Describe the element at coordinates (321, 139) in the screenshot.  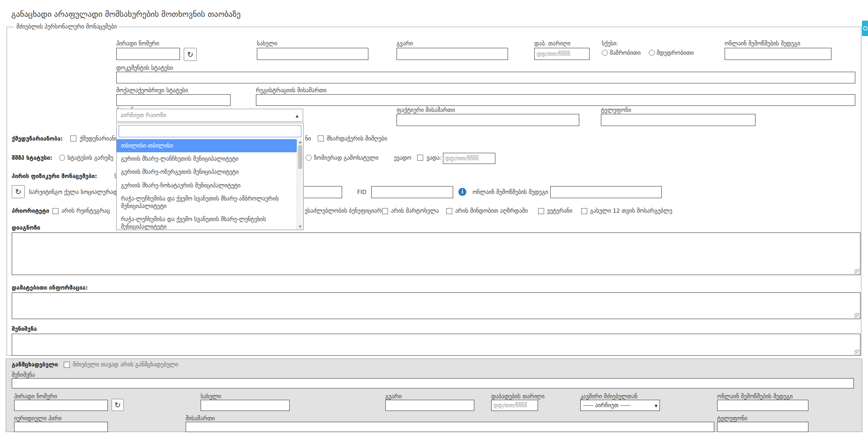
I see `support-recipient-checkbox` at that location.